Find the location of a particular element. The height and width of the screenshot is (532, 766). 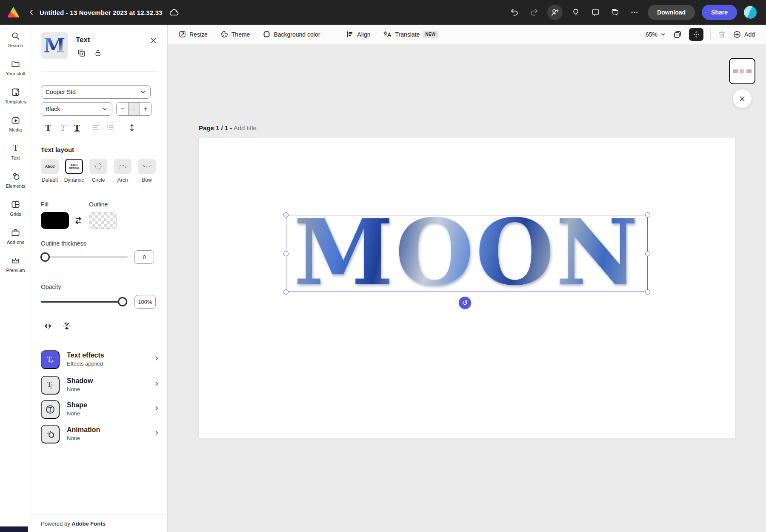

font-size-increase-button: + is located at coordinates (146, 109).